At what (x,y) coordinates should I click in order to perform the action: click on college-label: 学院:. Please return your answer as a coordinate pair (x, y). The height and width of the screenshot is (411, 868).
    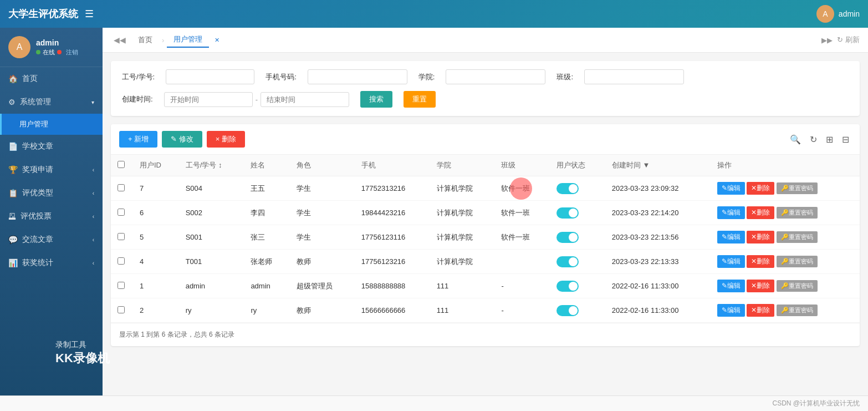
    Looking at the image, I should click on (427, 77).